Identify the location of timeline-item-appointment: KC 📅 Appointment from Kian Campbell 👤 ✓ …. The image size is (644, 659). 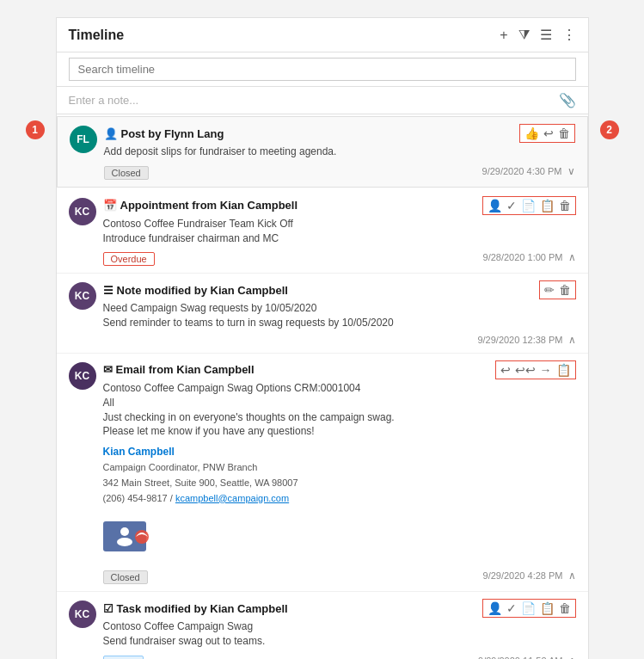
(322, 232).